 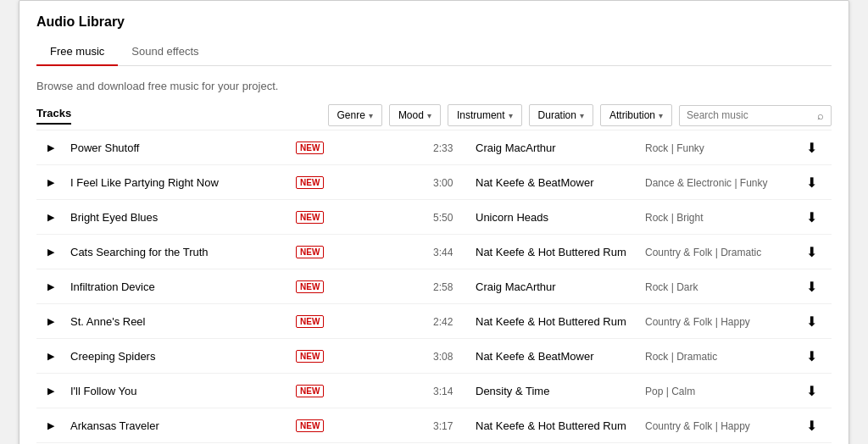 What do you see at coordinates (178, 425) in the screenshot?
I see `track-title: Arkansas Traveler` at bounding box center [178, 425].